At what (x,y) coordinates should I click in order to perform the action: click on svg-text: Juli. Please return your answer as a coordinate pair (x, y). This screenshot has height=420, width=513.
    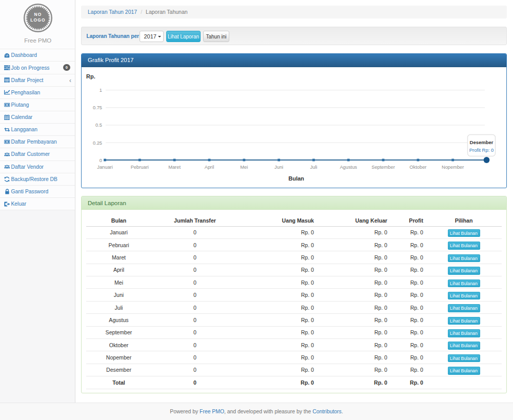
    Looking at the image, I should click on (313, 167).